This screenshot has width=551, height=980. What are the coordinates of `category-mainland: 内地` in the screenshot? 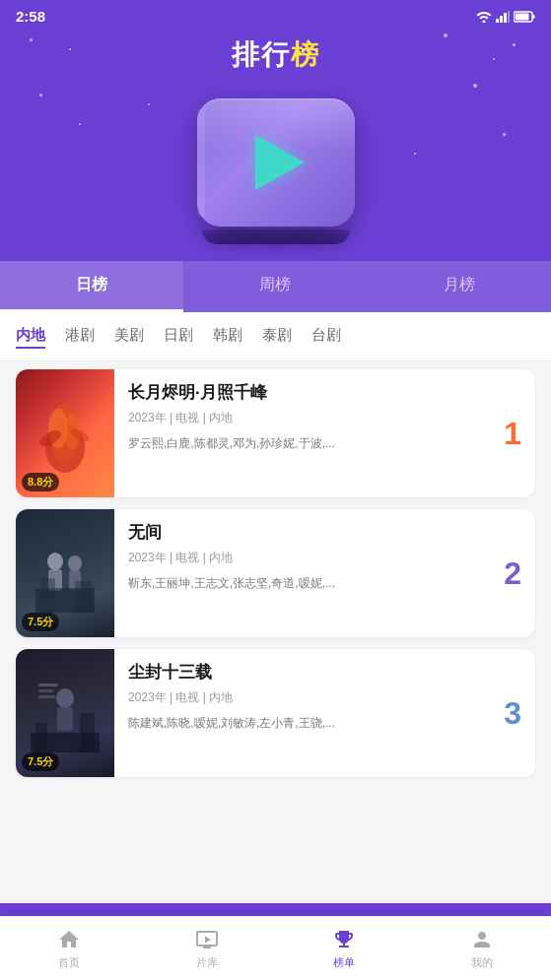 It's located at (31, 337).